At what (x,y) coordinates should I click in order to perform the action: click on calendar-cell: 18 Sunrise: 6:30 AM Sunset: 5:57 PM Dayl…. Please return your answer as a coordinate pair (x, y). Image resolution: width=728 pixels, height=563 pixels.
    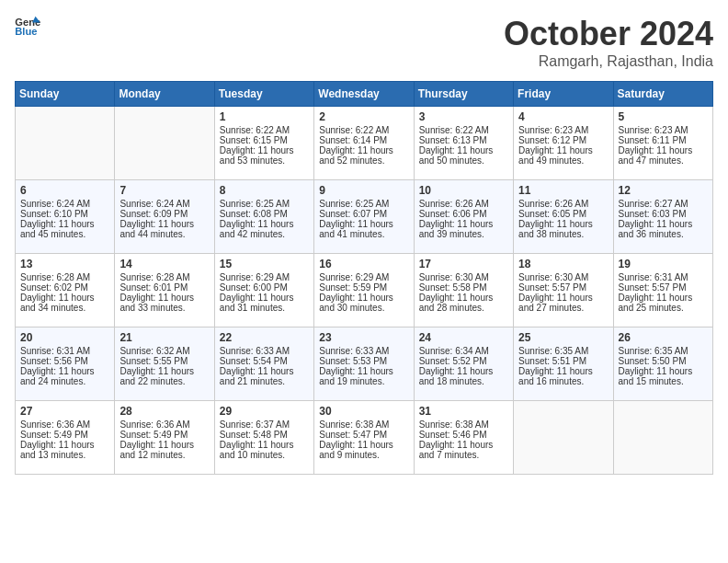
    Looking at the image, I should click on (563, 291).